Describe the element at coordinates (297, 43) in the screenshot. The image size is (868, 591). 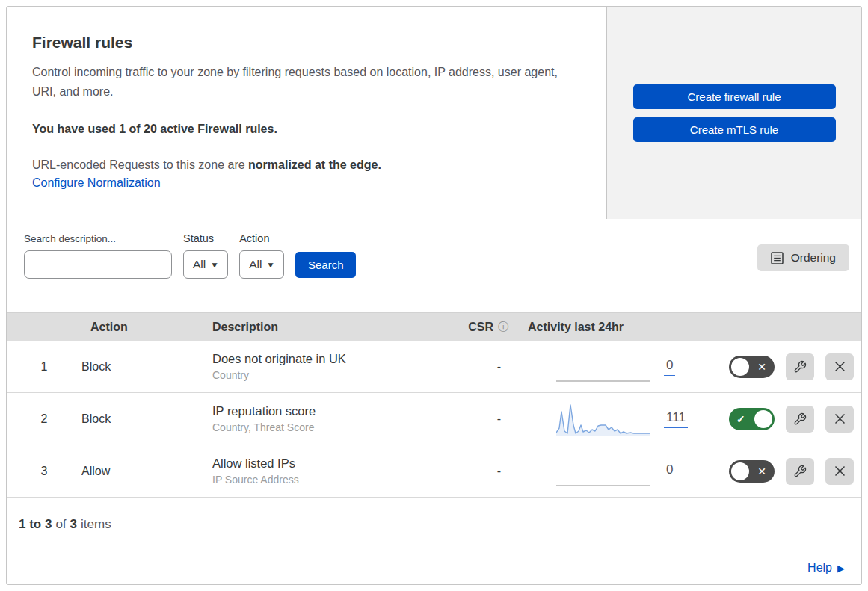
I see `page-title: Firewall rules` at that location.